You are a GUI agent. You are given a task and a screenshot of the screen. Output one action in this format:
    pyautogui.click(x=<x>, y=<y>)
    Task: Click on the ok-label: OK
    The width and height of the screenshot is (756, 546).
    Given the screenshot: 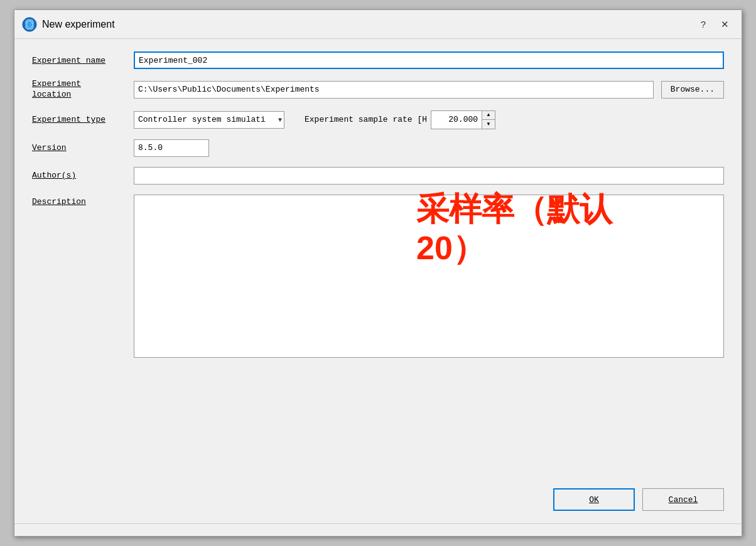 What is the action you would take?
    pyautogui.click(x=594, y=500)
    